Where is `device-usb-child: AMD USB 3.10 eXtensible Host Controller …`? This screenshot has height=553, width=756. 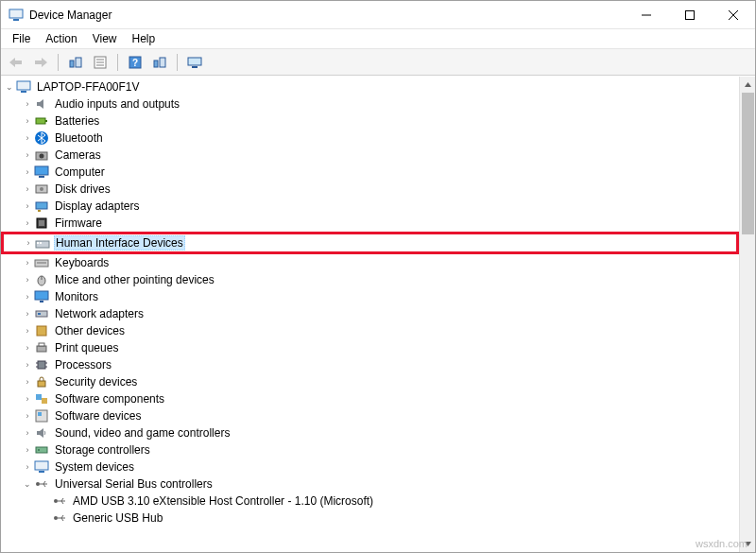
device-usb-child: AMD USB 3.10 eXtensible Host Controller … is located at coordinates (370, 501).